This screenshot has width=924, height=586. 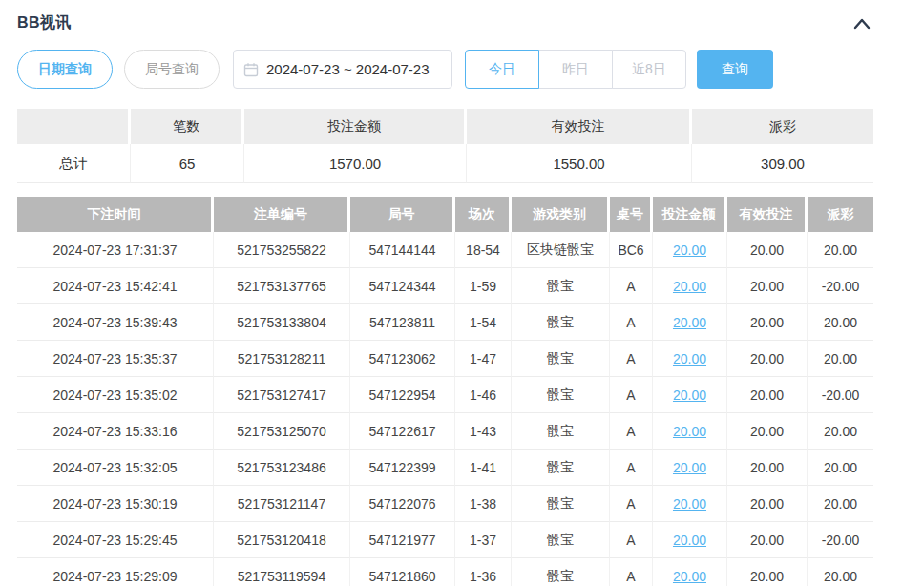 I want to click on date-range-value: 2024-07-23 ~ 2024-07-23, so click(x=347, y=69).